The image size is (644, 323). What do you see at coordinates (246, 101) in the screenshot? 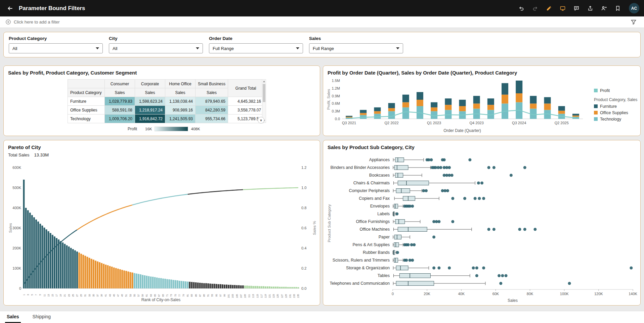
I see `grand-total-cell: 4,645,382.16` at bounding box center [246, 101].